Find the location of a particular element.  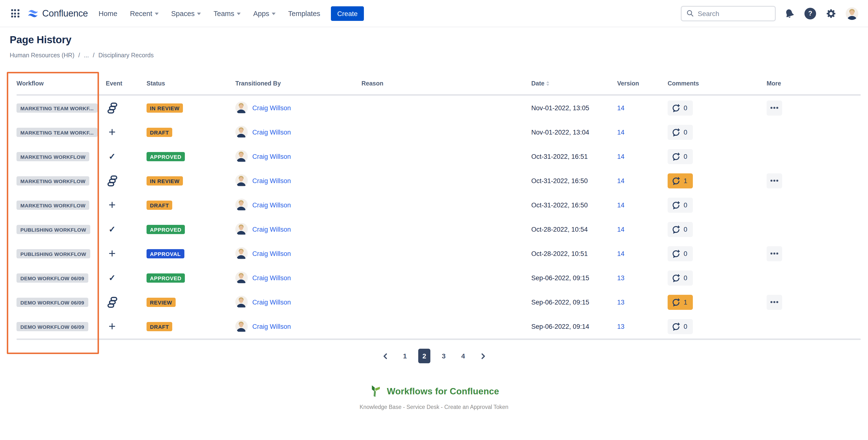

top-navbar: Confluence Home Recent Spaces Teams Apps… is located at coordinates (434, 13).